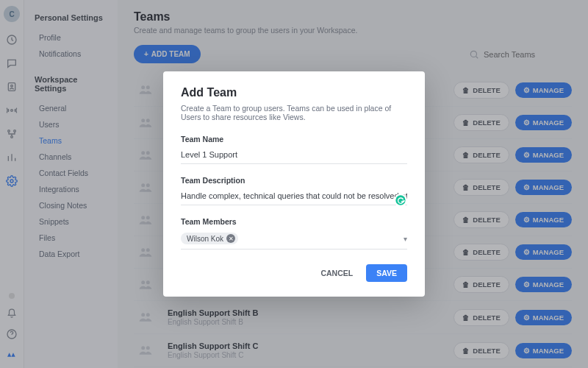 The image size is (588, 368). What do you see at coordinates (231, 238) in the screenshot?
I see `remove-member-icon: ✕` at bounding box center [231, 238].